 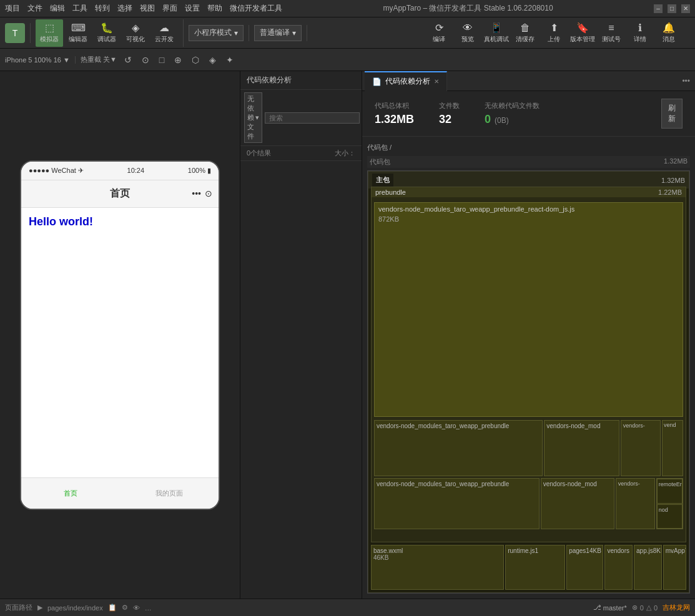 I want to click on menu-view: 视图, so click(x=147, y=9).